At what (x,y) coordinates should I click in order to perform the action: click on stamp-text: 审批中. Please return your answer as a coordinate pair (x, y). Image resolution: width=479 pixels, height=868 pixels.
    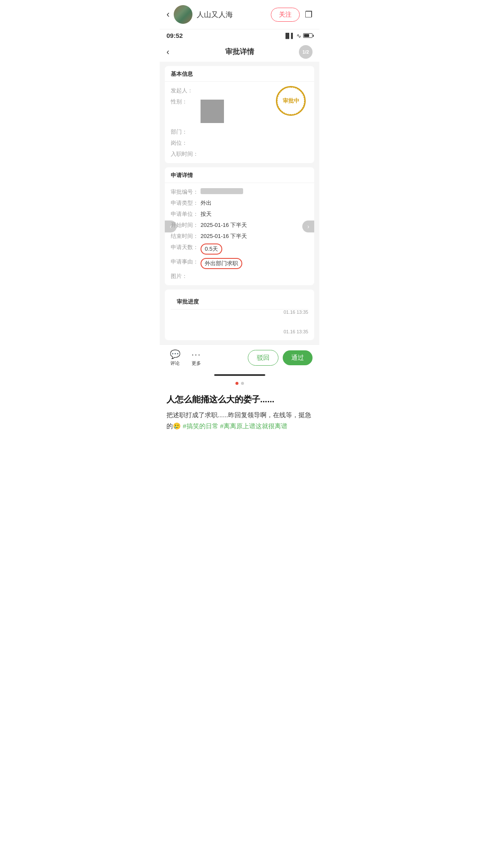
    Looking at the image, I should click on (291, 101).